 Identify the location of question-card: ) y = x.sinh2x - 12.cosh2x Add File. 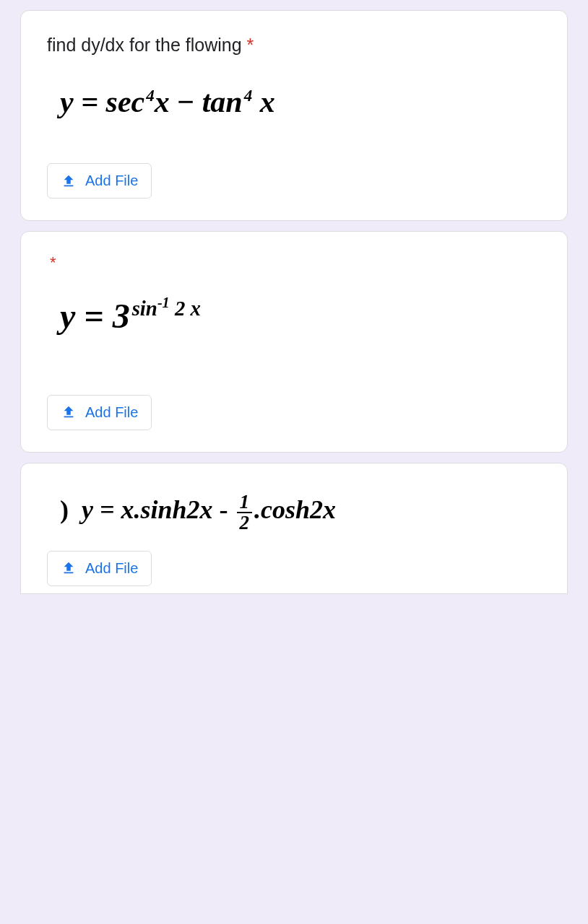
(294, 528).